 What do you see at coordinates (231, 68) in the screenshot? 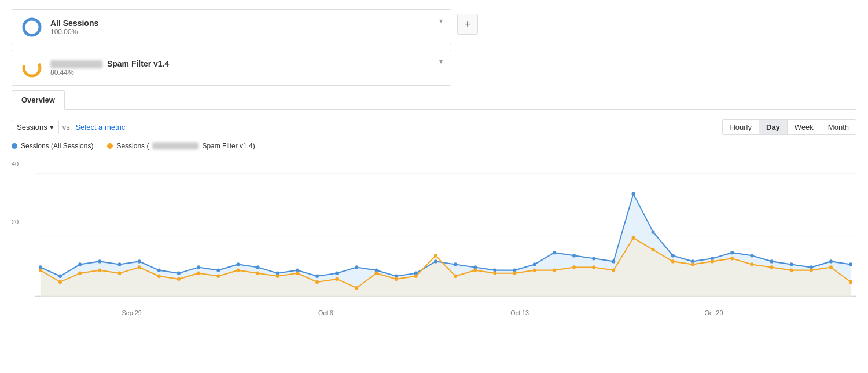
I see `spam-filter-card: Spam Filter v1.4 80.44% ▾` at bounding box center [231, 68].